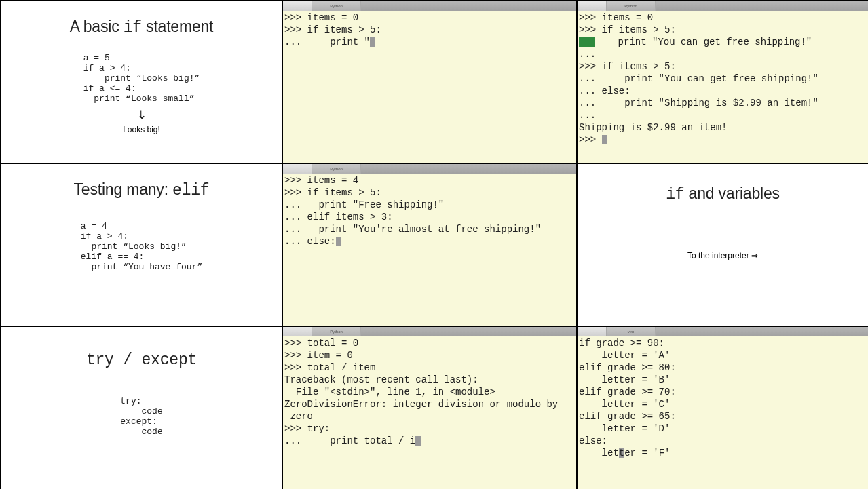 This screenshot has height=489, width=868. I want to click on output-text: Looks big!, so click(141, 130).